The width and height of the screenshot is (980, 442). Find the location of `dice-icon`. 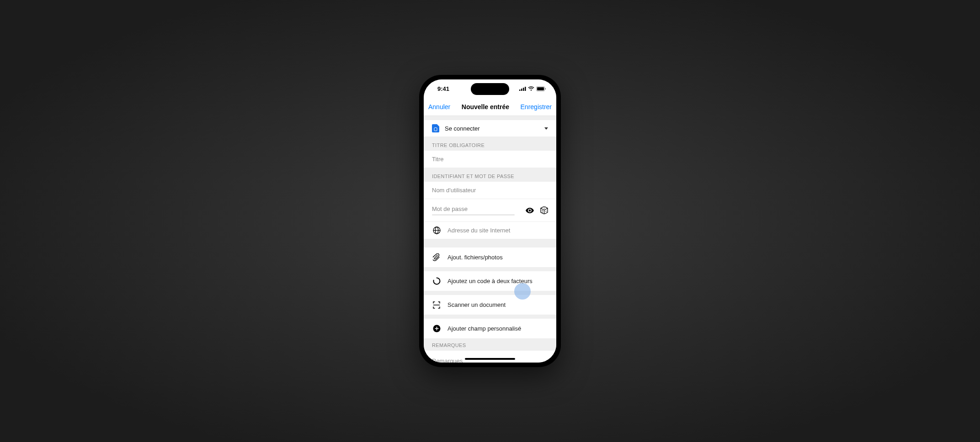

dice-icon is located at coordinates (544, 210).